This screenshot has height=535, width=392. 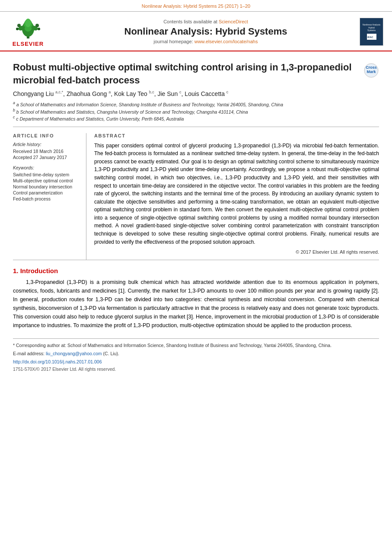 I want to click on article-info-column: ARTICLE INFO Article history: Received 1…, so click(x=50, y=197).